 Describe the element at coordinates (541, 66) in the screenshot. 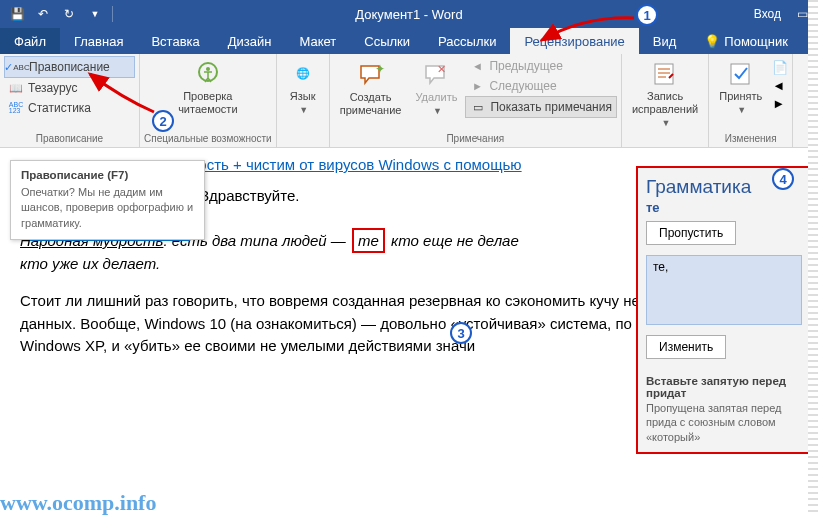

I see `btn-prev-comment: ◄ Предыдущее` at that location.